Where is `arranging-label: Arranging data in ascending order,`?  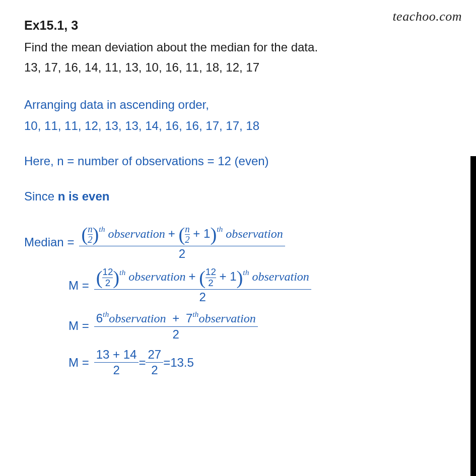 arranging-label: Arranging data in ascending order, is located at coordinates (227, 105).